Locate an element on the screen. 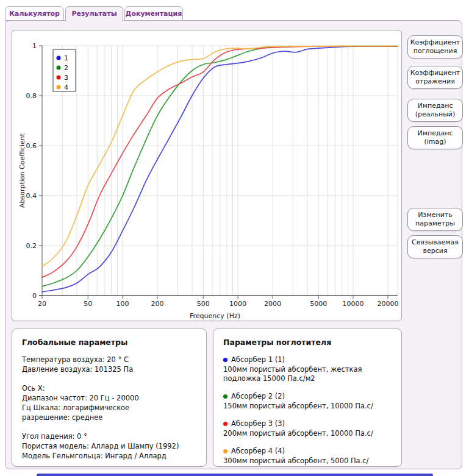  button-label: Изменить is located at coordinates (435, 215).